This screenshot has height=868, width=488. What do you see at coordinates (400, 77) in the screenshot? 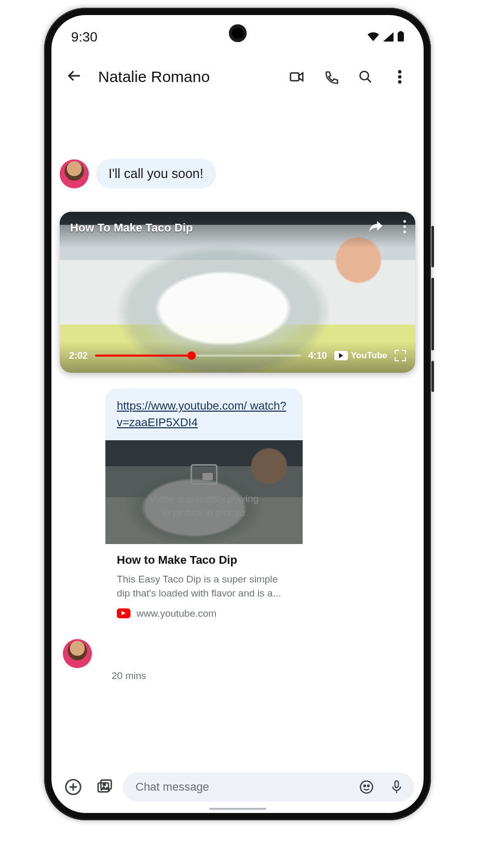
I see `overflow-menu-button` at bounding box center [400, 77].